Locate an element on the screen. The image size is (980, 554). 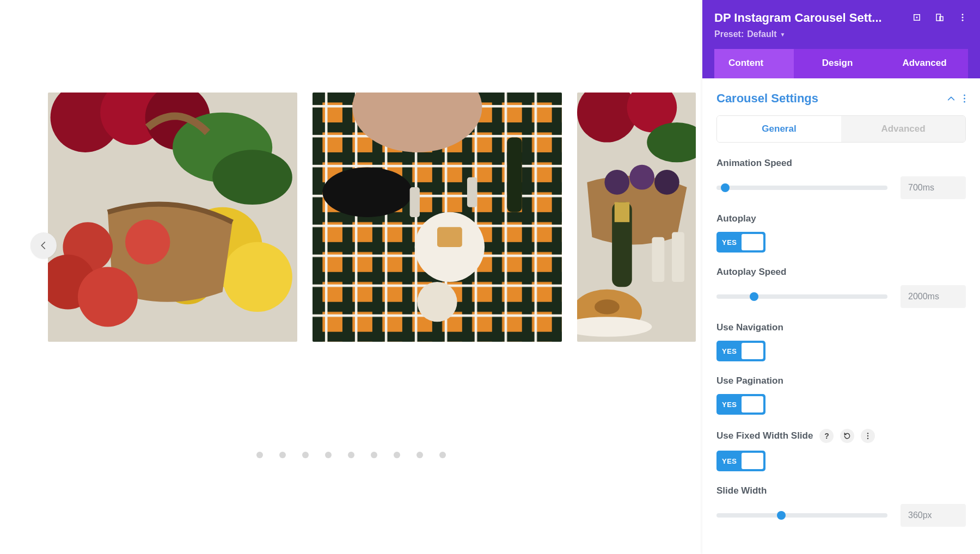
autoplay-toggle: YES is located at coordinates (741, 242).